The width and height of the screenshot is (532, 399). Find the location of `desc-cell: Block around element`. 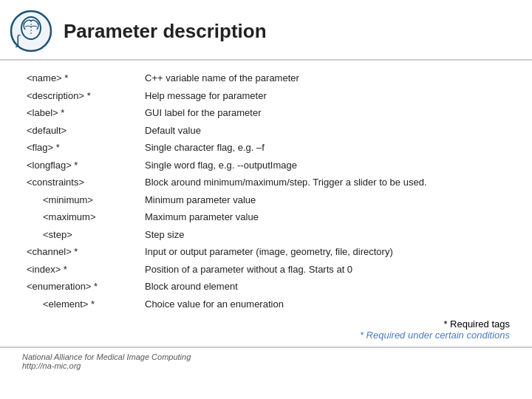

desc-cell: Block around element is located at coordinates (325, 287).